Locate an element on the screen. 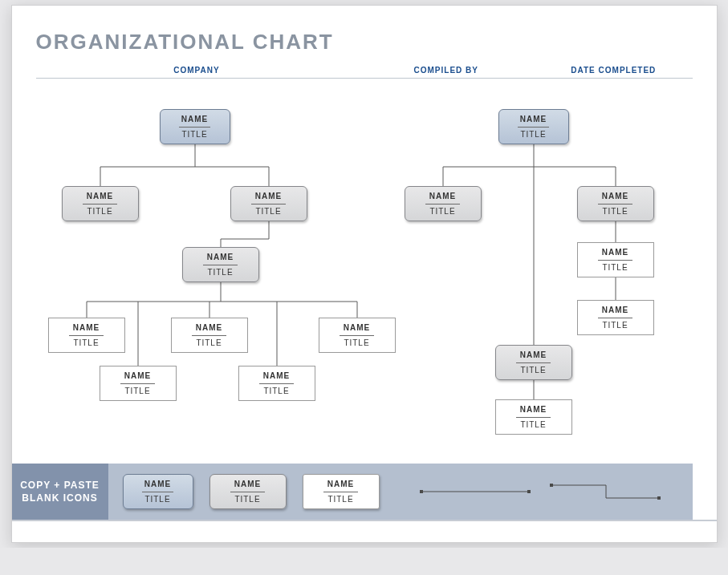  palette-bar: COPY + PASTE BLANK ICONS NAME TITLE NAME… is located at coordinates (364, 492).